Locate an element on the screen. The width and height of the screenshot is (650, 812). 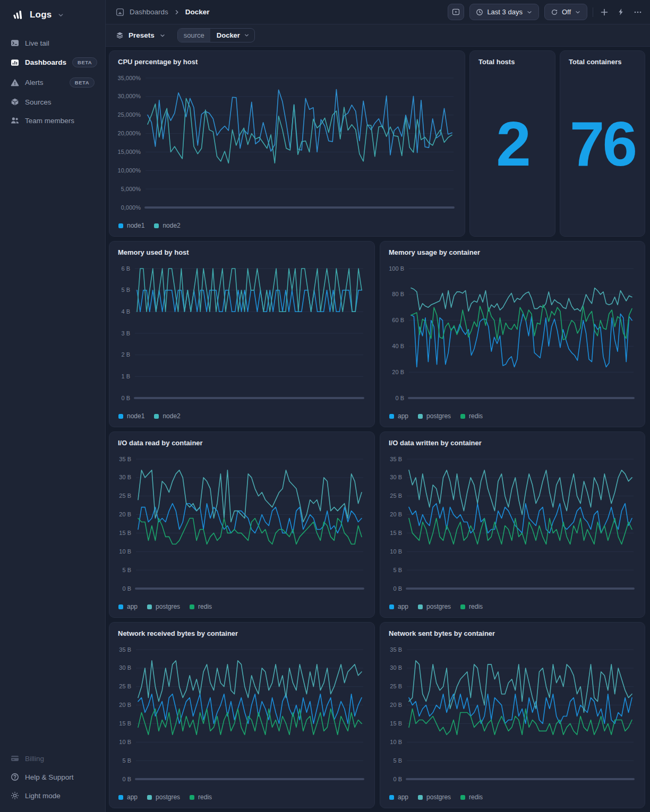
quick-actions-button is located at coordinates (621, 12).